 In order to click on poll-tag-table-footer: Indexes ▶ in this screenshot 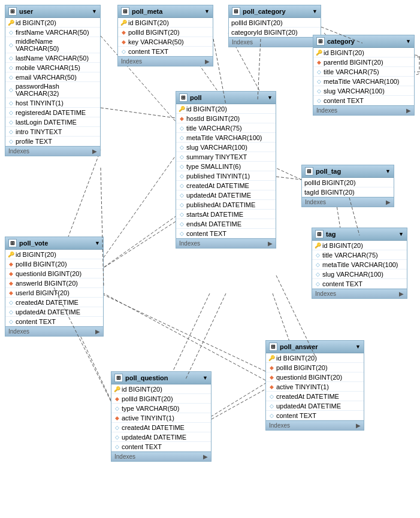, I will do `click(348, 202)`.